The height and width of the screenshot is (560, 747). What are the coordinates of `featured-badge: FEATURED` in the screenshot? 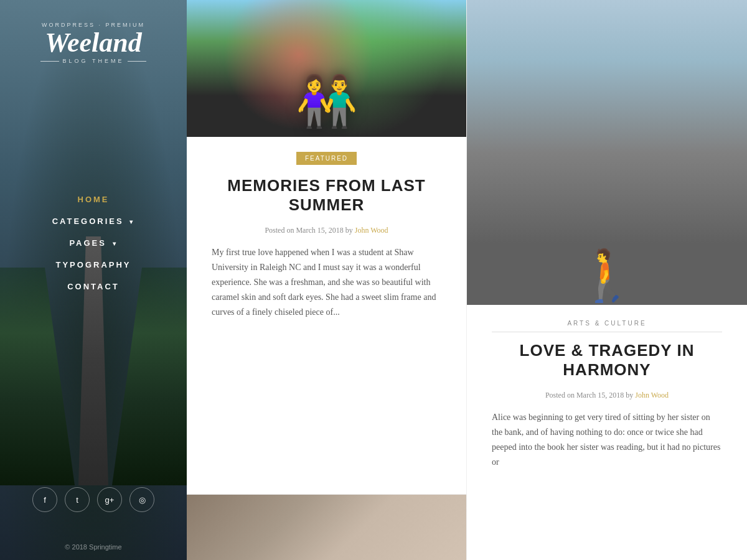 It's located at (326, 158).